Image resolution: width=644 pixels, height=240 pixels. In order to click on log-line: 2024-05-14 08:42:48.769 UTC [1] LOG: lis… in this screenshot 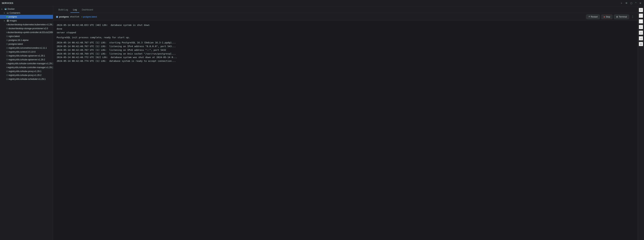, I will do `click(346, 54)`.